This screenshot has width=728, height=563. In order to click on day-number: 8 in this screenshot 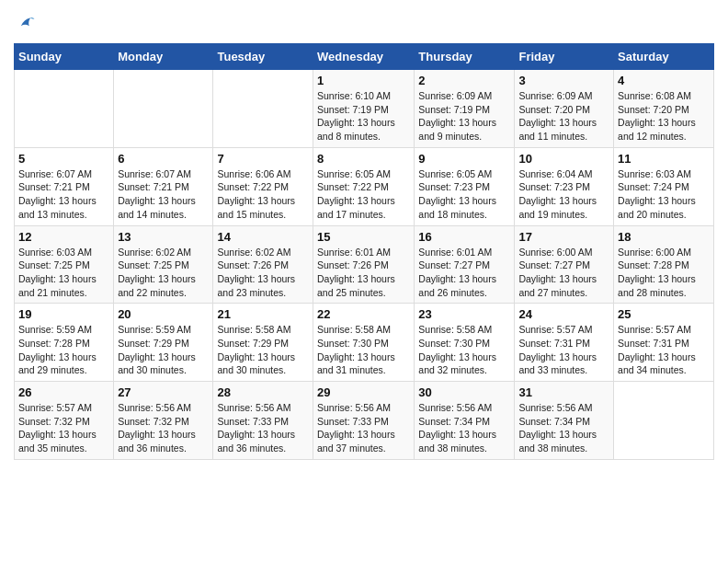, I will do `click(364, 158)`.